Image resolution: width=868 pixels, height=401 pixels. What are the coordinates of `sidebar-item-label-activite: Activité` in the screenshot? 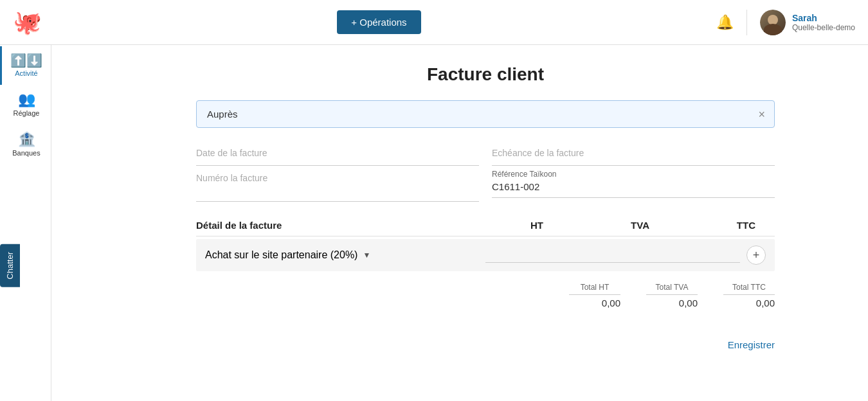 It's located at (26, 73).